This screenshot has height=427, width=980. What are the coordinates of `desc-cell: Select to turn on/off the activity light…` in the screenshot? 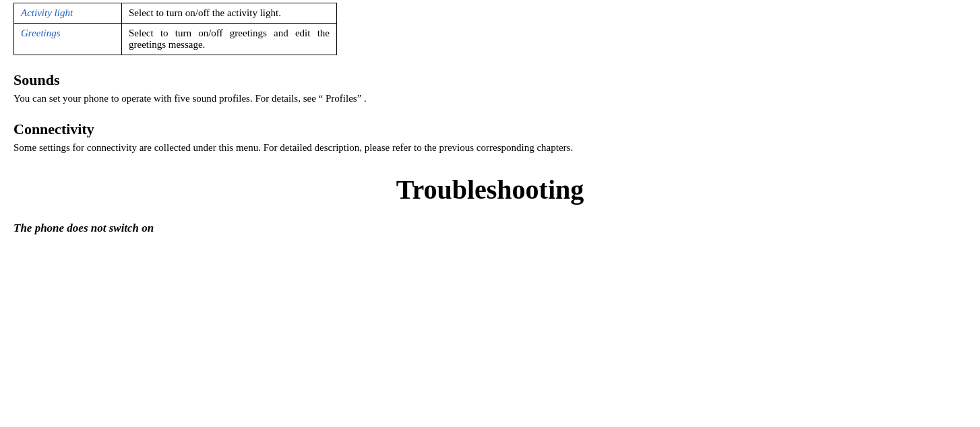 It's located at (229, 13).